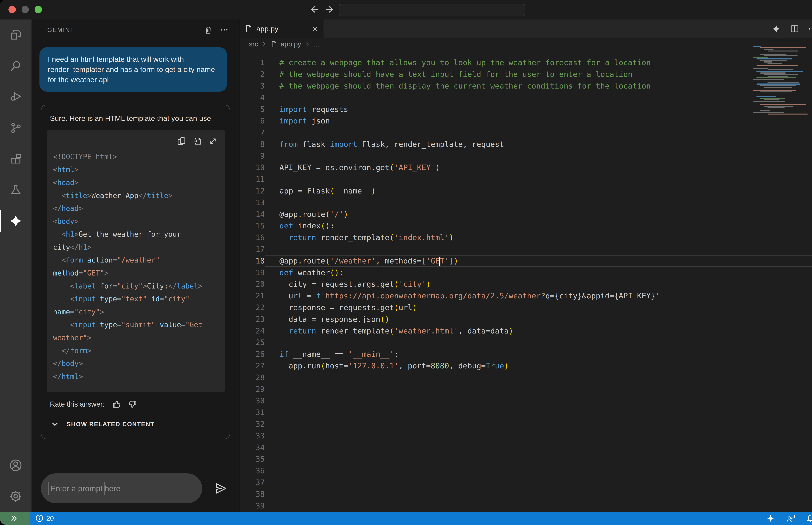  What do you see at coordinates (526, 366) in the screenshot?
I see `code-line: 27 app.run(host='127.0.0.1', port=8080, …` at bounding box center [526, 366].